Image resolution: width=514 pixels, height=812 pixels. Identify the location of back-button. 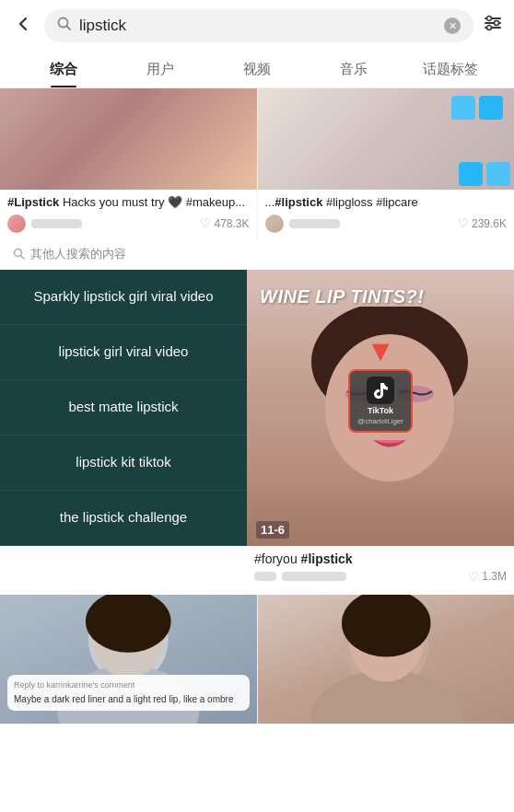
(23, 26).